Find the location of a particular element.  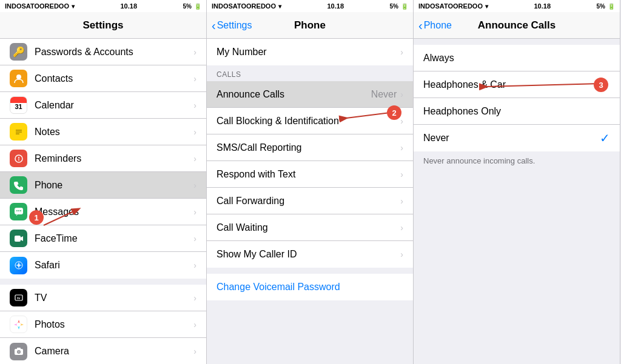

notes-icon is located at coordinates (18, 132).